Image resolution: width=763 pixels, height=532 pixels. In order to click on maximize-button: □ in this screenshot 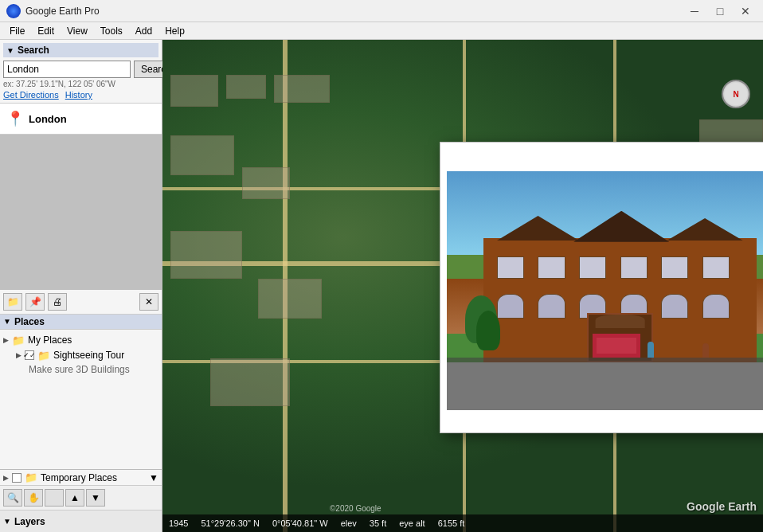, I will do `click(720, 11)`.